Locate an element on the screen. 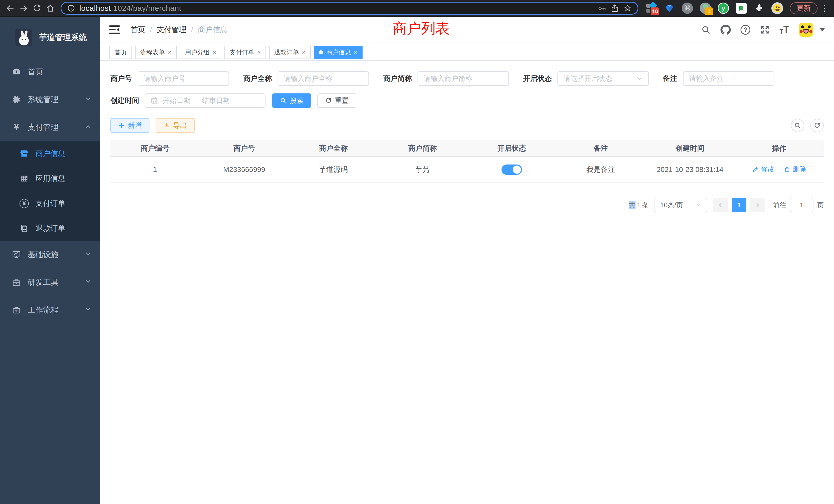  breadcrumb-home: 首页 is located at coordinates (138, 30).